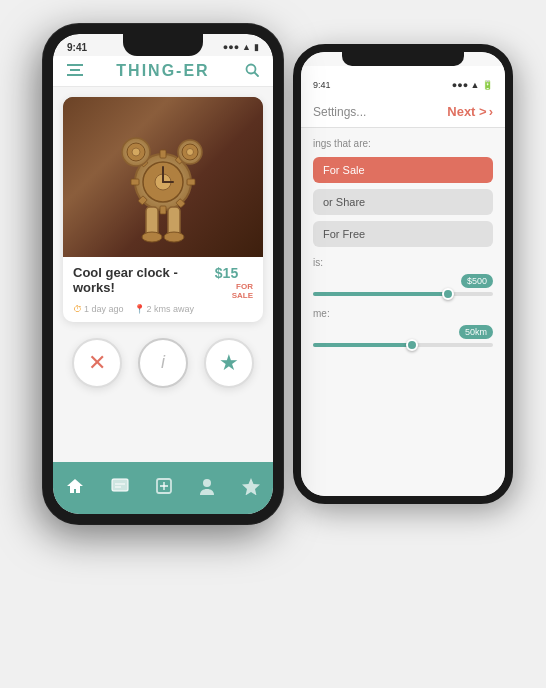  Describe the element at coordinates (163, 290) in the screenshot. I see `card-info: Cool gear clock - works! $15 FOR SALE ⏱ …` at that location.